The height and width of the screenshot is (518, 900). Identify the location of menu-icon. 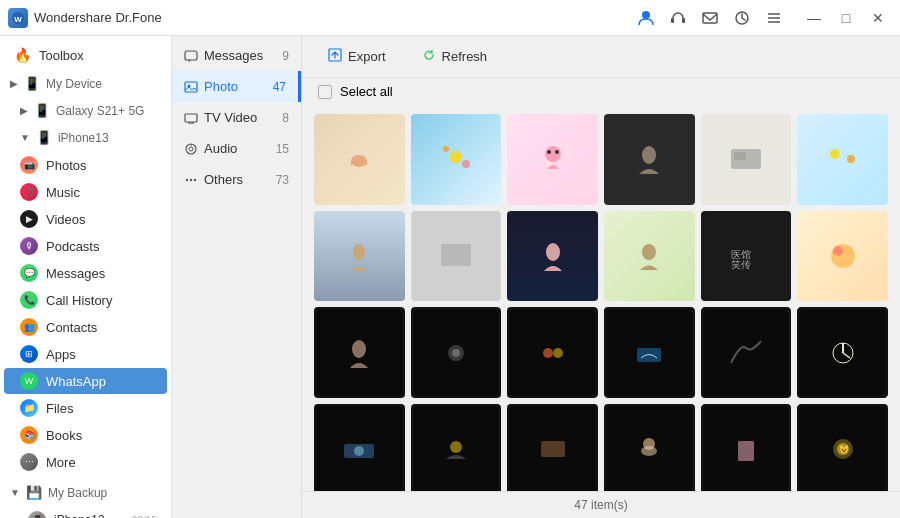
(774, 18).